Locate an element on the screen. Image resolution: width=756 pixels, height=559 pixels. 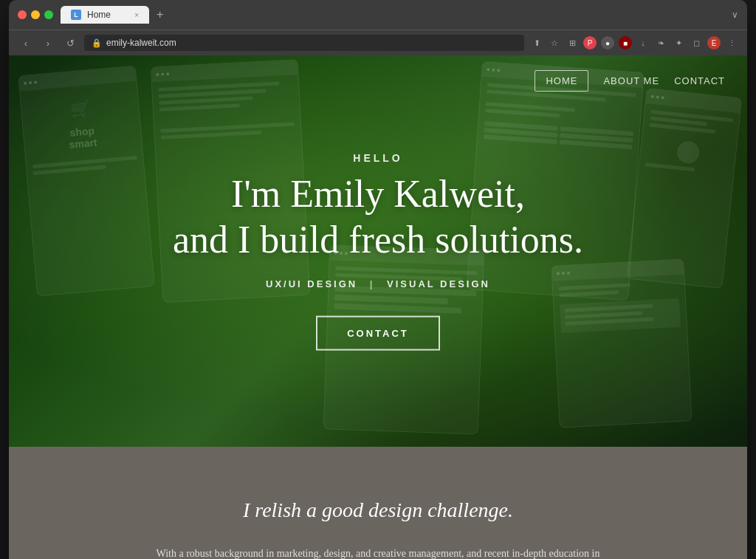
browser-toolbar: ‹ › ↺ 🔒 emily-kalweit.com ⬆ ☆ ⊞ P ● ■ ↓ … is located at coordinates (378, 43).